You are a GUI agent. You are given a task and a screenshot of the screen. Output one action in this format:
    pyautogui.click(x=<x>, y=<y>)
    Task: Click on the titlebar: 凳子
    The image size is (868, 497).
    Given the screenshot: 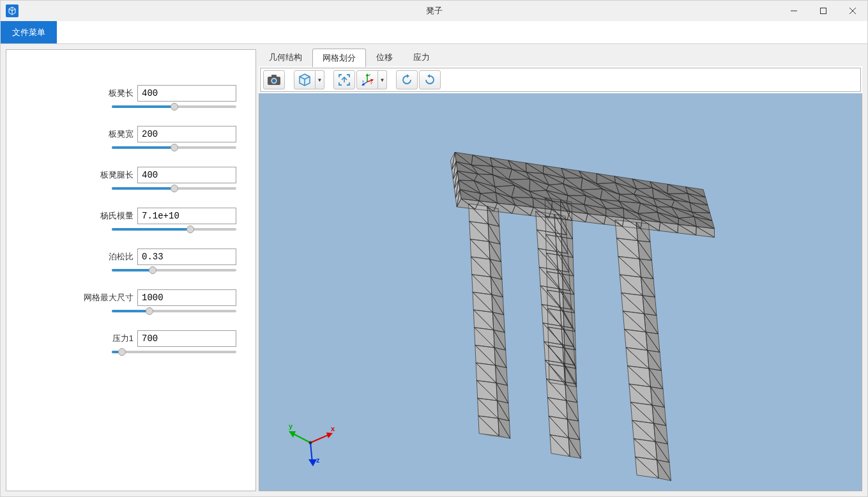 What is the action you would take?
    pyautogui.click(x=434, y=11)
    